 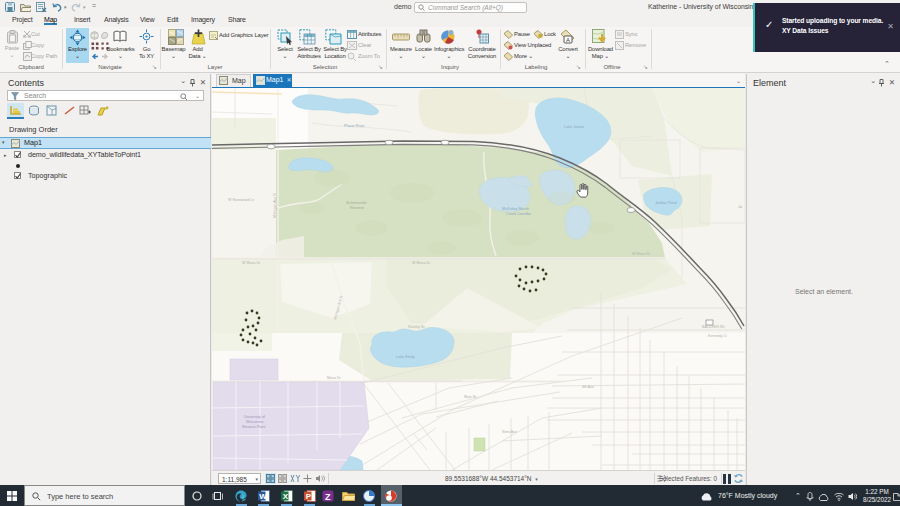 What do you see at coordinates (256, 422) in the screenshot?
I see `svg-text: Wisconsin-` at bounding box center [256, 422].